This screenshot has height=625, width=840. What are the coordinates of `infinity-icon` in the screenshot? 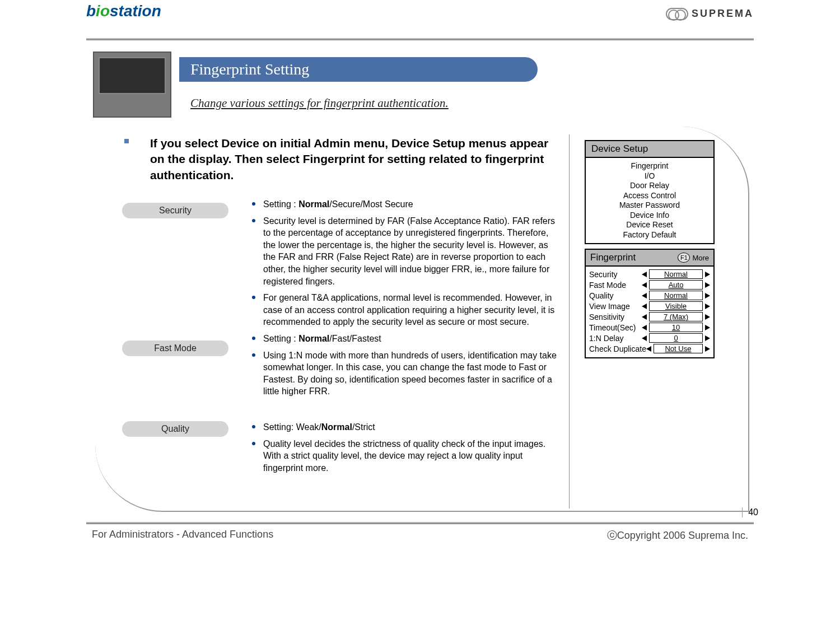 It's located at (677, 14).